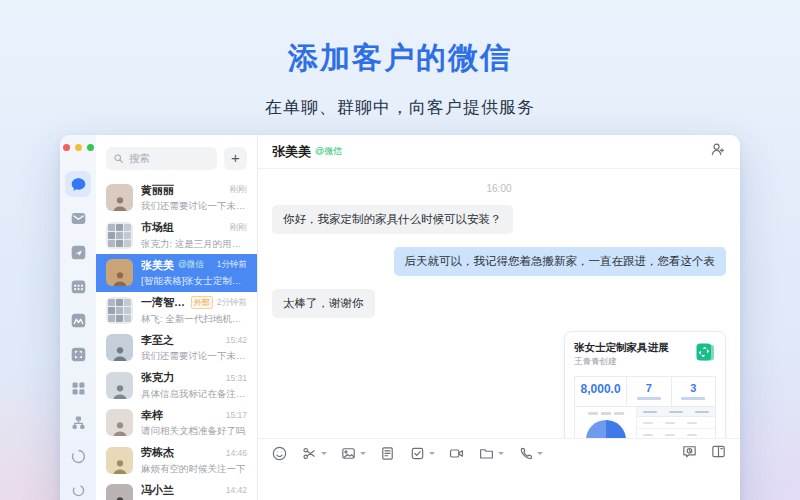 Image resolution: width=800 pixels, height=500 pixels. I want to click on stat-value: 3, so click(694, 388).